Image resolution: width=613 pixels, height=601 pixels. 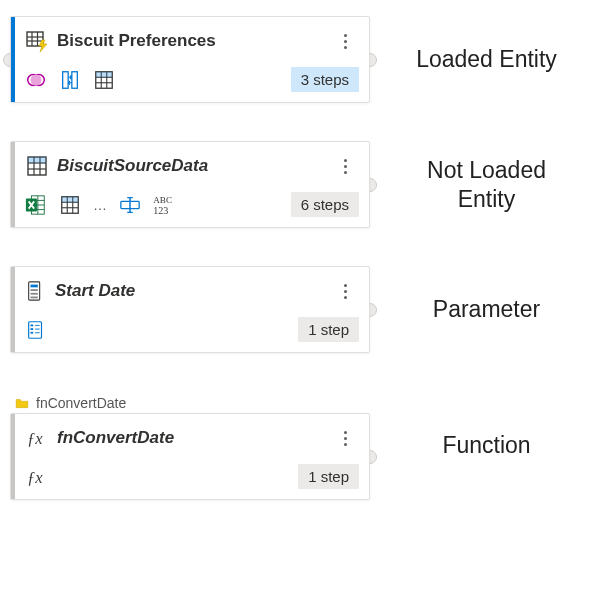 I want to click on category-label: Function, so click(x=486, y=446).